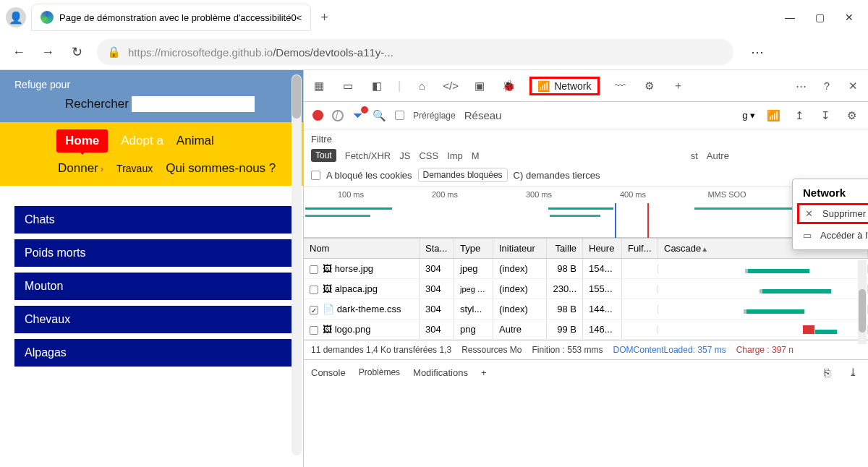 The image size is (868, 467). Describe the element at coordinates (678, 86) in the screenshot. I see `add-tab-button: ＋` at that location.